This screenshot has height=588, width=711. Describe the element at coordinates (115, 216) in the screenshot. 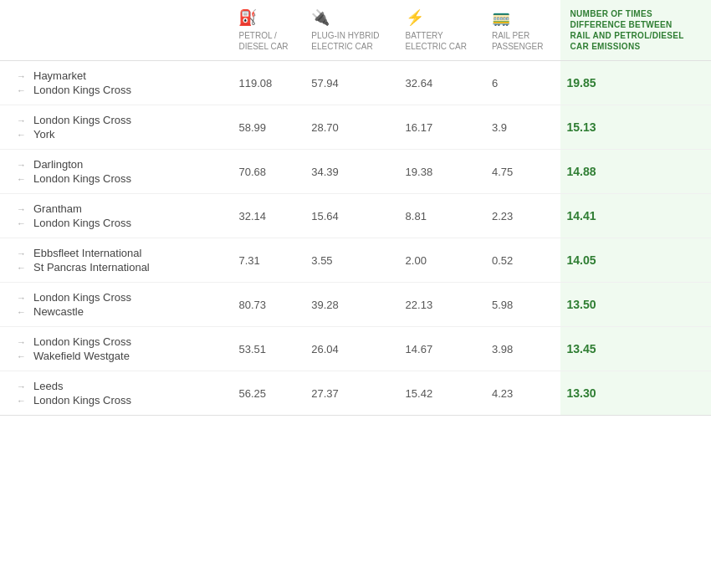

I see `route-cell: → Grantham ← London Kings Cross` at that location.